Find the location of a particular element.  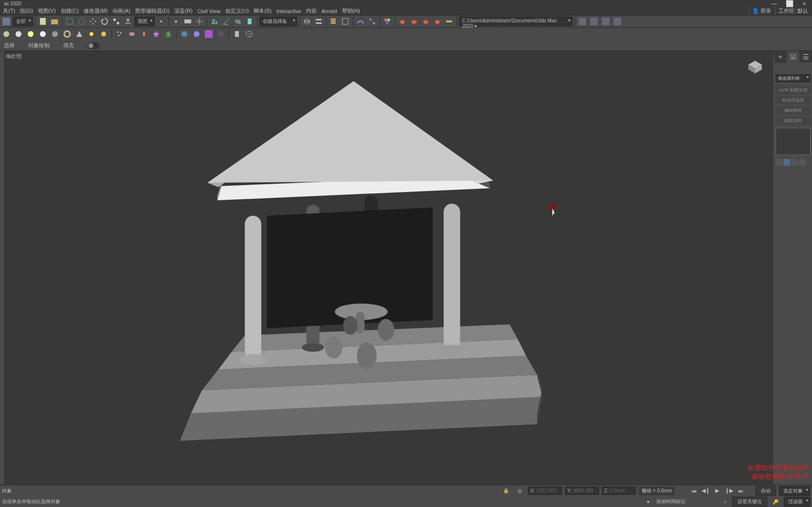

menu-create: 创建(C) is located at coordinates (70, 11).